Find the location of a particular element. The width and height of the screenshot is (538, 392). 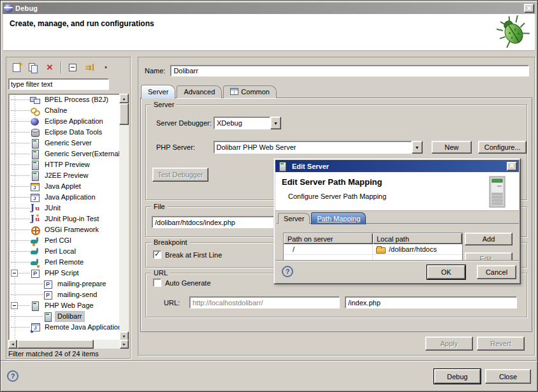

tree-vertical-scrollbar: ▲ ▼ is located at coordinates (124, 217).